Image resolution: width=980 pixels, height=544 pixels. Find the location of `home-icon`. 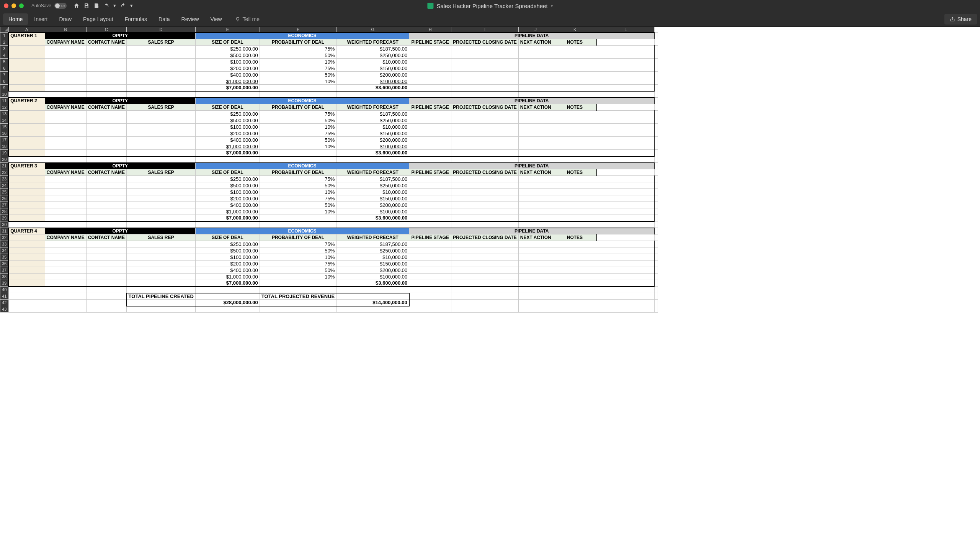

home-icon is located at coordinates (77, 6).